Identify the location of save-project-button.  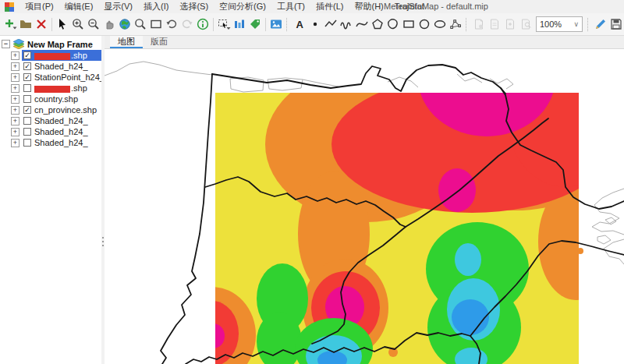
(616, 24).